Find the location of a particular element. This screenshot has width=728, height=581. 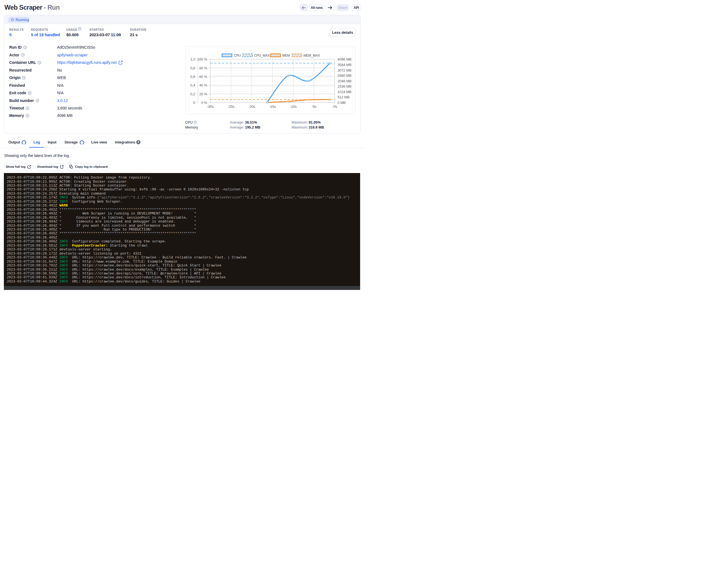

svg-text: 1024 MB is located at coordinates (344, 92).